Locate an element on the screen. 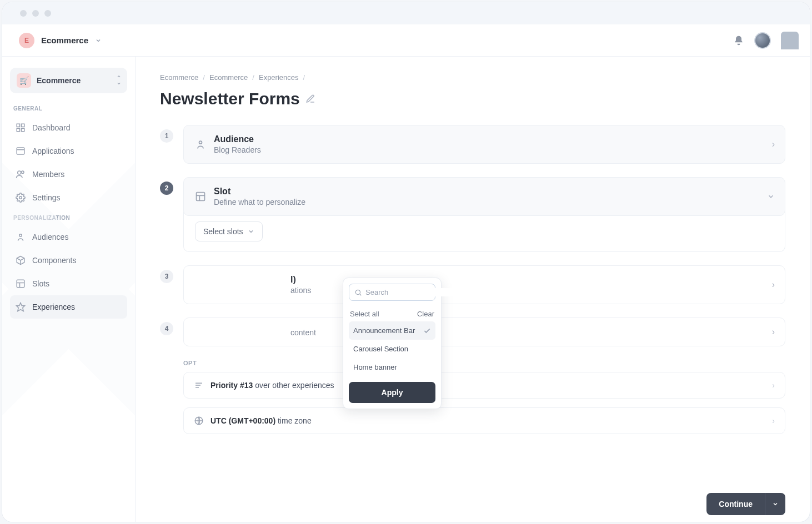 This screenshot has width=812, height=524. step-card-audience: Audience Blog Readers › is located at coordinates (484, 144).